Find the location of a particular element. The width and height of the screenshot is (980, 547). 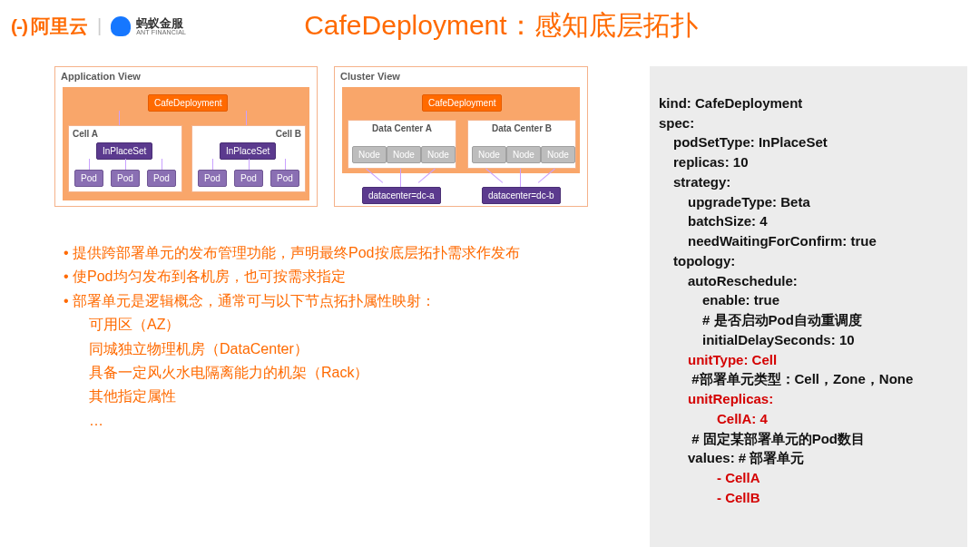

code-line: replicas: 10 is located at coordinates (808, 162).